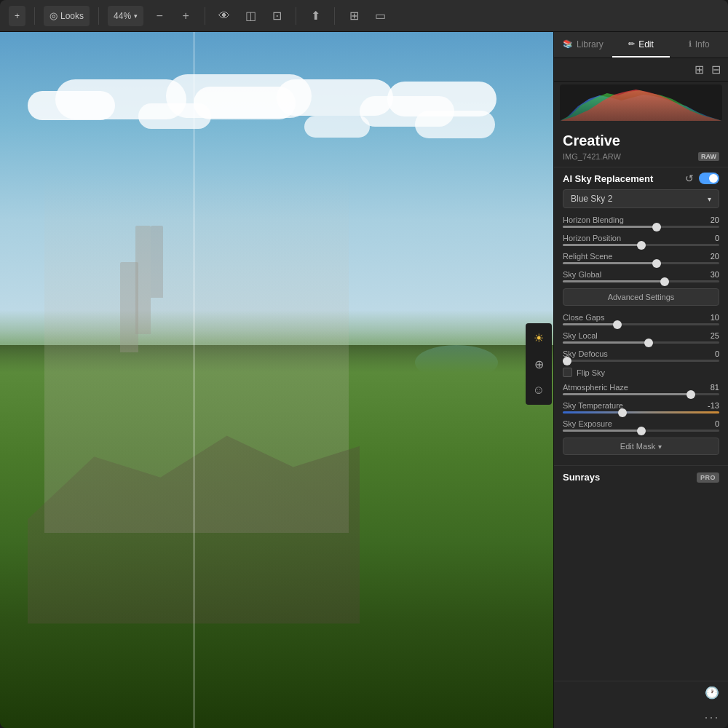 The image size is (728, 728). Describe the element at coordinates (711, 256) in the screenshot. I see `relight-scene-value: 20` at that location.